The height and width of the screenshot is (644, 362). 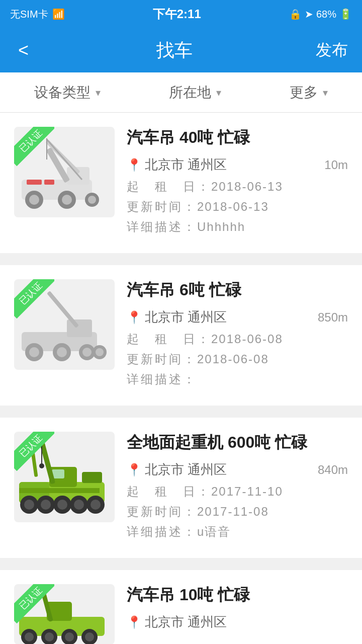 I want to click on equipment-image-1: 已认证, so click(x=64, y=172).